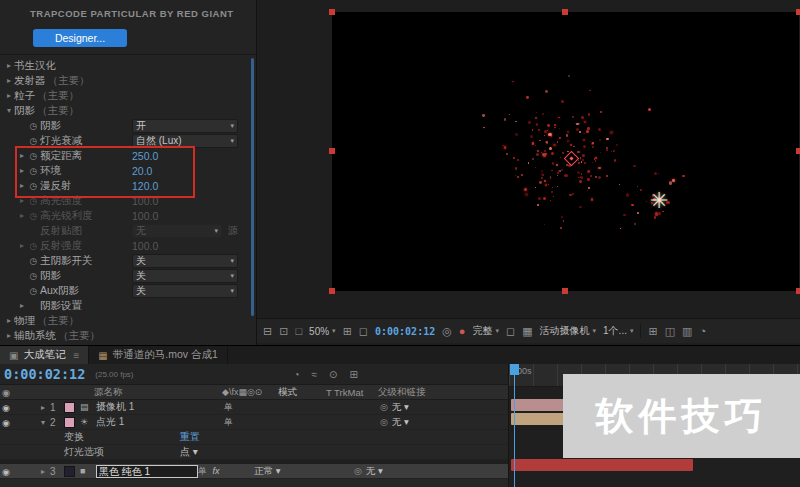  What do you see at coordinates (128, 140) in the screenshot?
I see `effect-row-5: ◷灯光衰减自然 (Lux)▾` at bounding box center [128, 140].